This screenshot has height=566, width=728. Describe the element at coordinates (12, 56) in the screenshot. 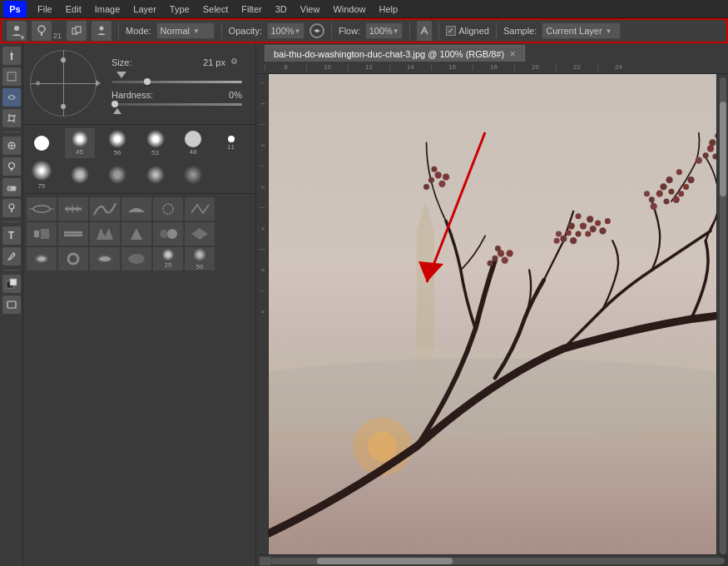

I see `move-tool` at that location.